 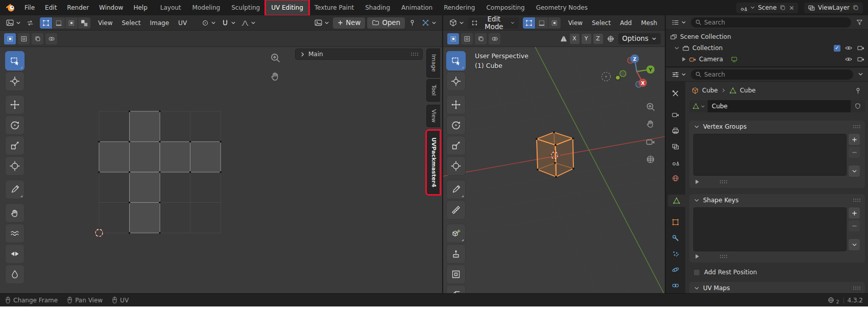 What do you see at coordinates (562, 8) in the screenshot?
I see `workspace-tab-geometry-nodes: Geometry Nodes` at bounding box center [562, 8].